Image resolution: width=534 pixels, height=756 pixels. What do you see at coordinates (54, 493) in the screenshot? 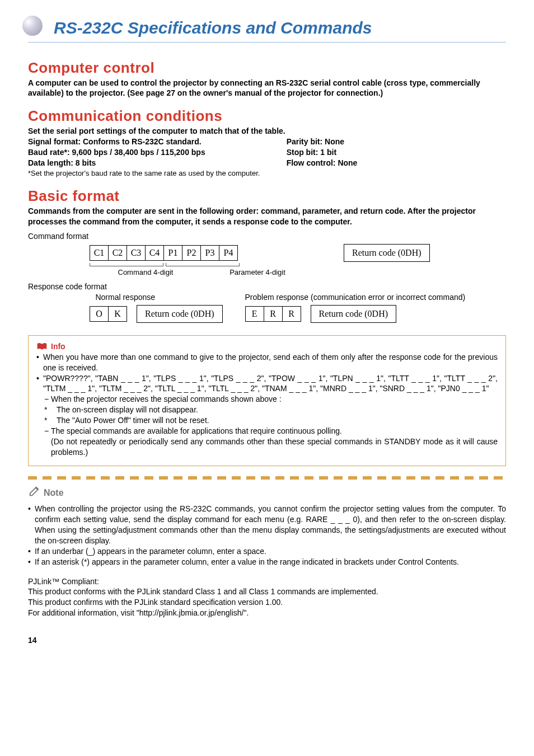
I see `note-title: Note` at bounding box center [54, 493].